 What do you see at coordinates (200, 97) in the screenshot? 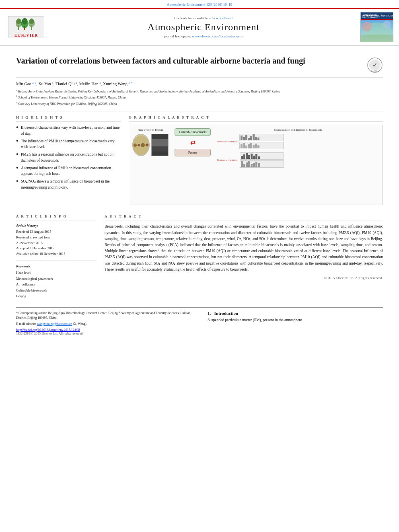
I see `affiliation-b: b School of Environment, Henan Normal Un…` at bounding box center [200, 97].